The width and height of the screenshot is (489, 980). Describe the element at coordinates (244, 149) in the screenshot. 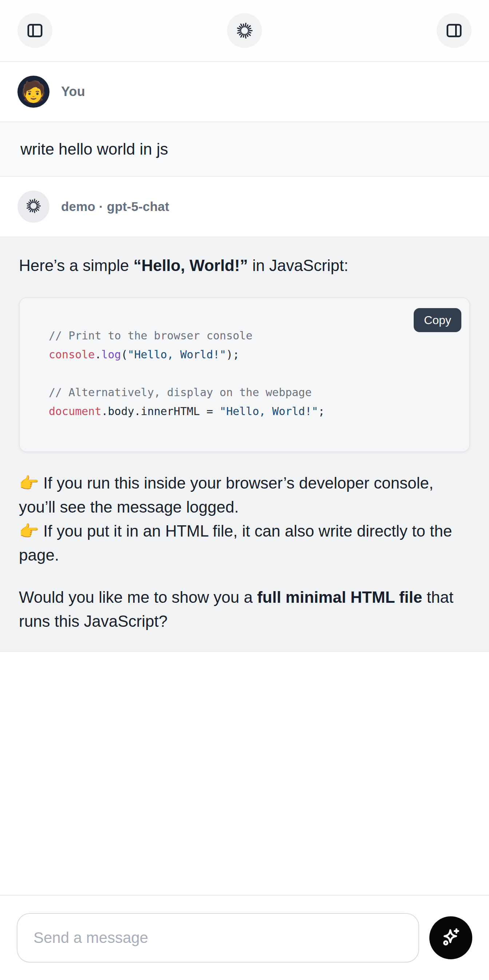

I see `user-message: write hello world in js` at that location.